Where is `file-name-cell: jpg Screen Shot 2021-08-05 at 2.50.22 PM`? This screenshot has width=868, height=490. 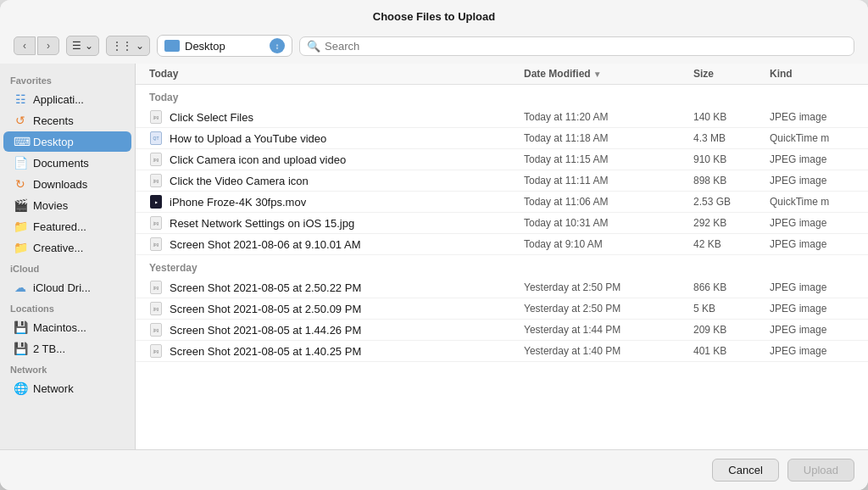
file-name-cell: jpg Screen Shot 2021-08-05 at 2.50.22 PM is located at coordinates (337, 287).